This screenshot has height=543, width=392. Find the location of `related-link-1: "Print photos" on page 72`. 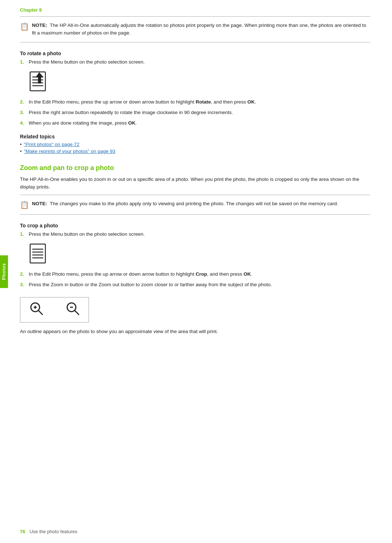

related-link-1: "Print photos" on page 72 is located at coordinates (52, 145).